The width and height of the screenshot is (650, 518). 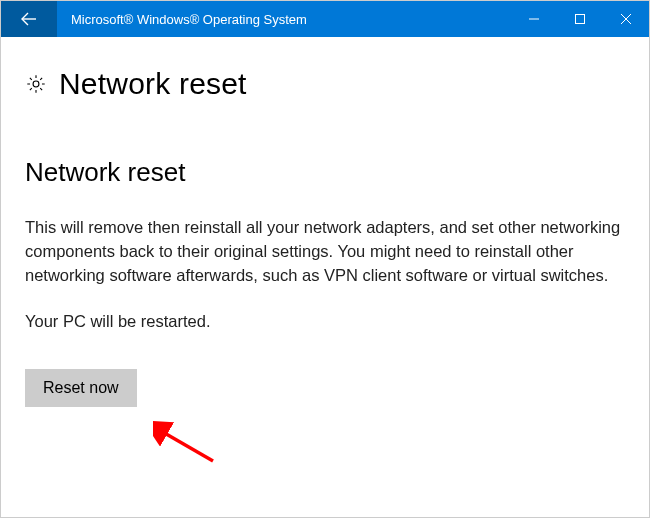 I want to click on close-button, so click(x=626, y=19).